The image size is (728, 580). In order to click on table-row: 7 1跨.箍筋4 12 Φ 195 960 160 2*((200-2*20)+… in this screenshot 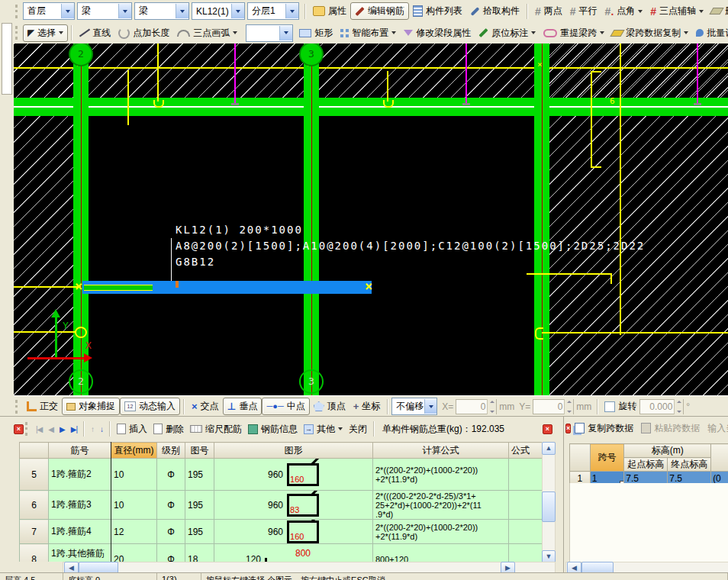, I will do `click(281, 532)`.